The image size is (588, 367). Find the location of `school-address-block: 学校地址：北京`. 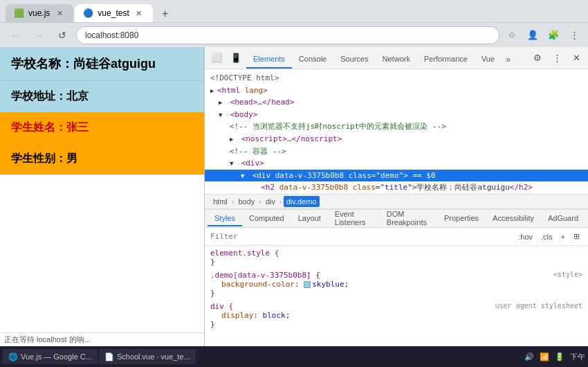

school-address-block: 学校地址：北京 is located at coordinates (102, 96).